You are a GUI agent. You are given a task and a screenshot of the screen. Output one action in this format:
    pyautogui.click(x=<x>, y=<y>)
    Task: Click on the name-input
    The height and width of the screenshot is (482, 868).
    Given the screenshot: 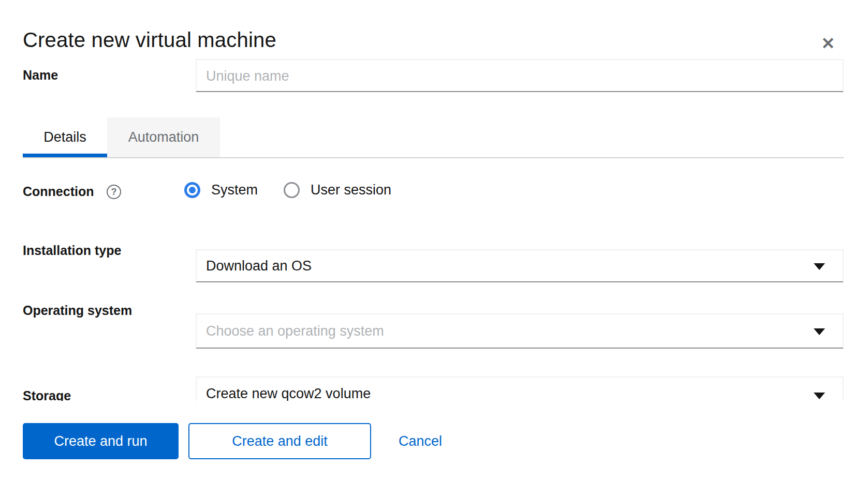 What is the action you would take?
    pyautogui.click(x=520, y=76)
    